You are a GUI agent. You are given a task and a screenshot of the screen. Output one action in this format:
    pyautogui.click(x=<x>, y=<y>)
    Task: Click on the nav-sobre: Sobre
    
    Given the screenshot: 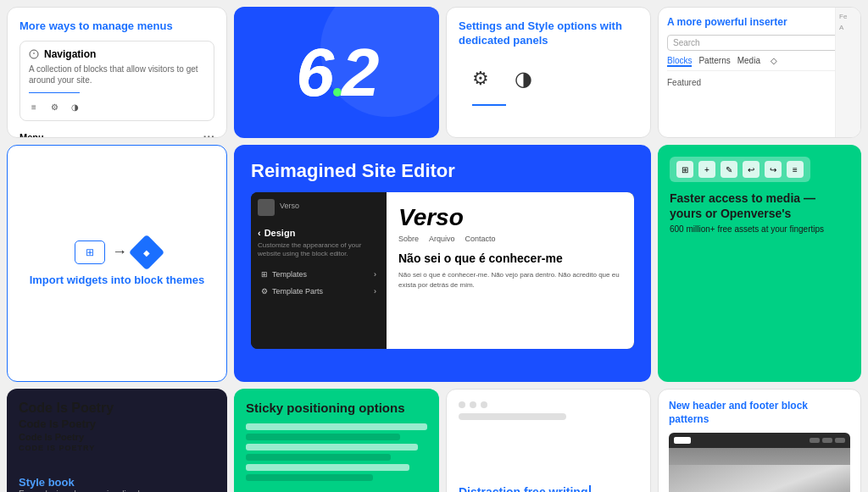 What is the action you would take?
    pyautogui.click(x=409, y=239)
    